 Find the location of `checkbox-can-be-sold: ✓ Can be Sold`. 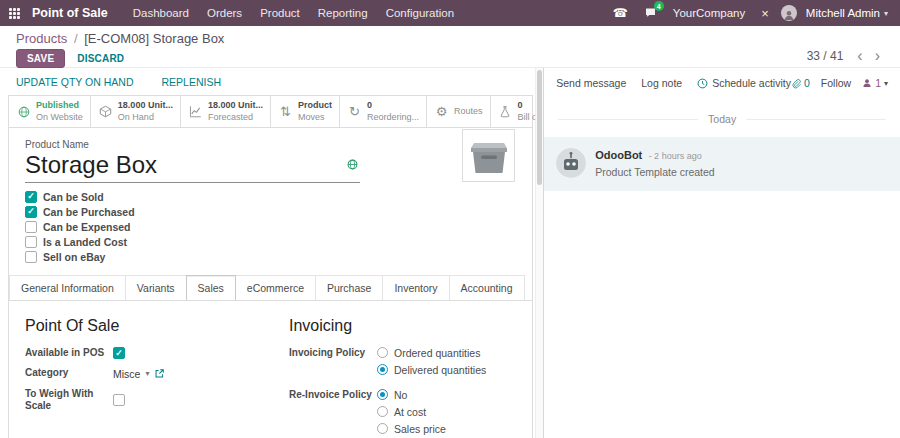

checkbox-can-be-sold: ✓ Can be Sold is located at coordinates (64, 197).